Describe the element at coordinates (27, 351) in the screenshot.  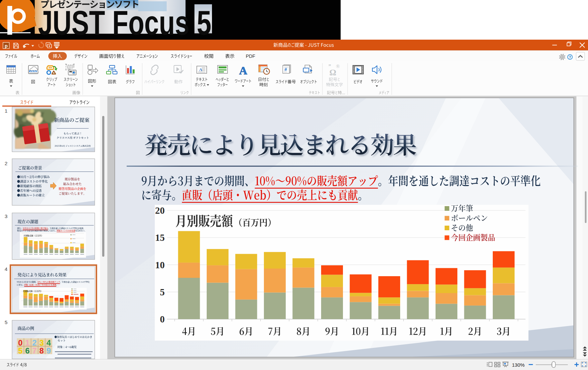
I see `svg-text: 6` at that location.